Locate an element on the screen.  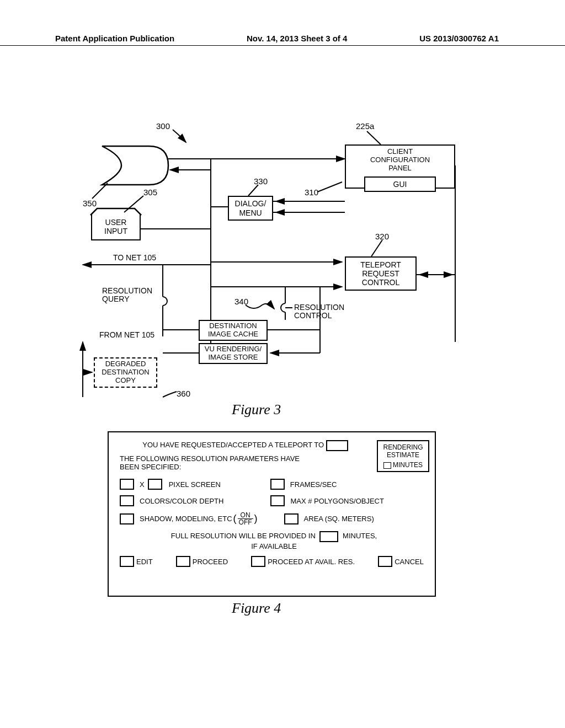
proceed-avail-button is located at coordinates (258, 561).